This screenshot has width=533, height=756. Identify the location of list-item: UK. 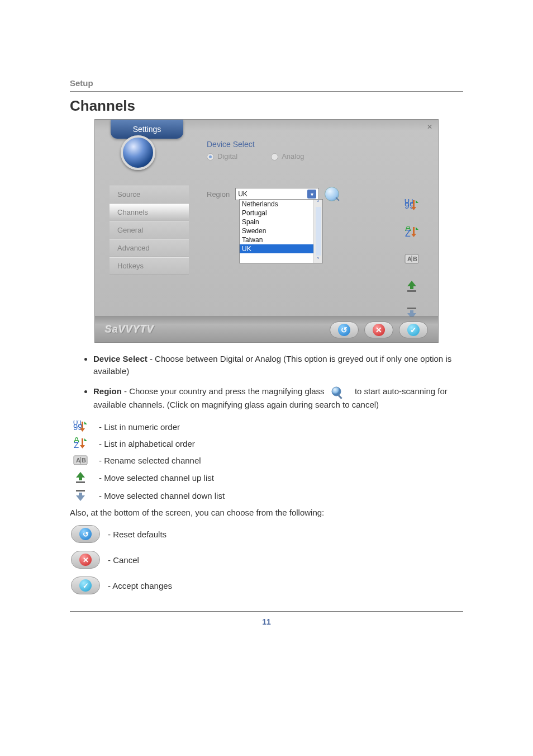
(281, 249).